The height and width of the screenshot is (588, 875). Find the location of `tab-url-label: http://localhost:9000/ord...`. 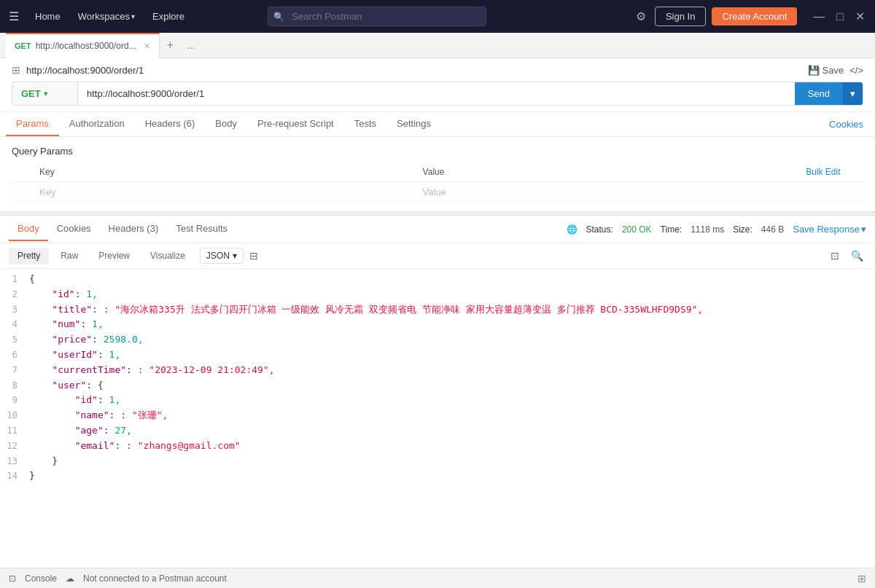

tab-url-label: http://localhost:9000/ord... is located at coordinates (86, 46).